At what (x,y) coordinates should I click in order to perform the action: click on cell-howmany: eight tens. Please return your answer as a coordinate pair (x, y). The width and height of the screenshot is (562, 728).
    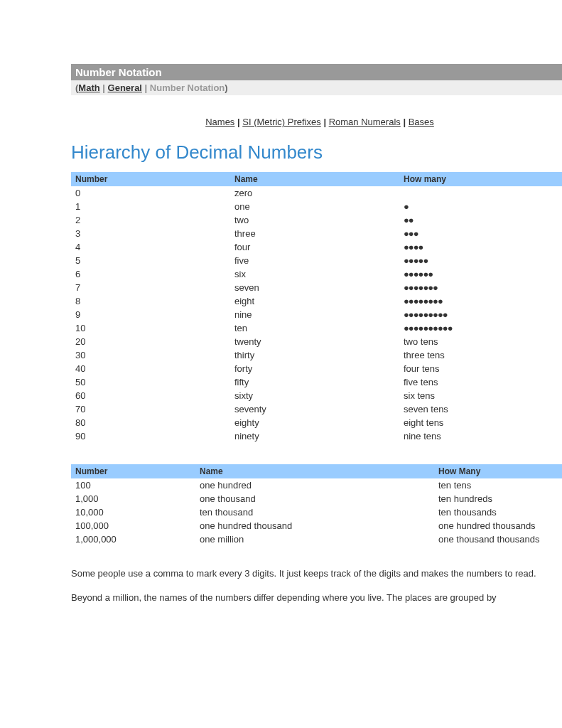
    Looking at the image, I should click on (480, 422).